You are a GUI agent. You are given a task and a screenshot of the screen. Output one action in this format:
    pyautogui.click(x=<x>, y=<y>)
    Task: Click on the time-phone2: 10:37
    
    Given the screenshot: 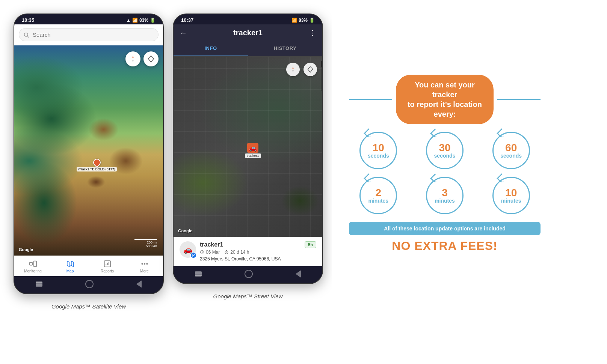 What is the action you would take?
    pyautogui.click(x=187, y=20)
    